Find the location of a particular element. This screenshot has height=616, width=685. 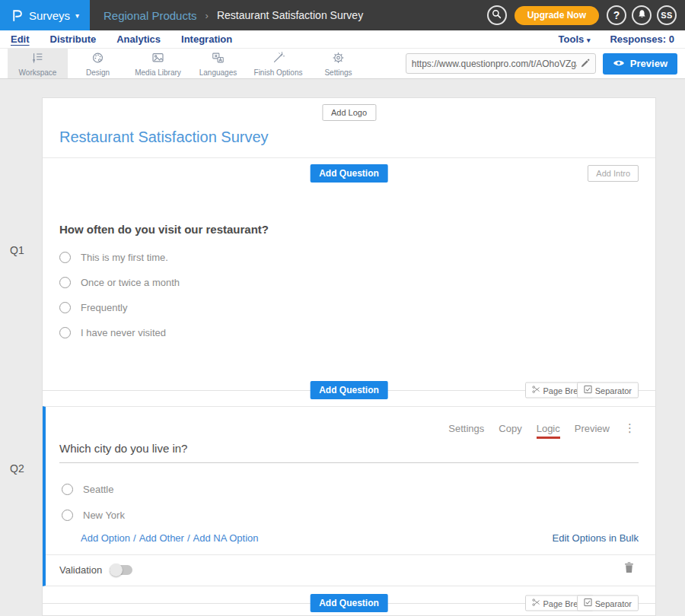

survey-url-field is located at coordinates (501, 64).